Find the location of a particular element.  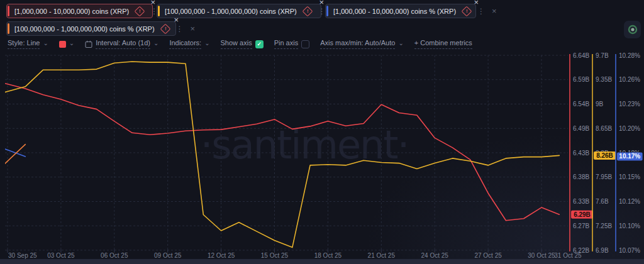

calendar-icon is located at coordinates (89, 44).